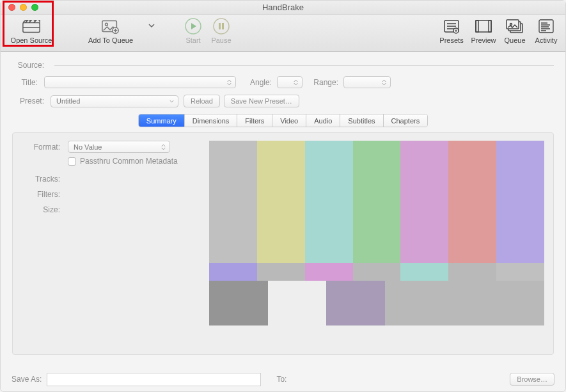 This screenshot has height=392, width=566. I want to click on window-controls, so click(23, 8).